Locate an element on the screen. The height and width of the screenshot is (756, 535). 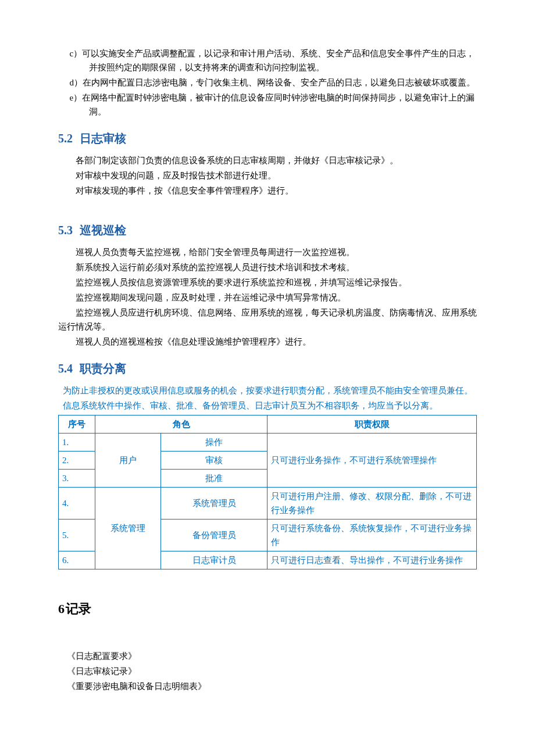
heading-6: 6记录 is located at coordinates (268, 609).